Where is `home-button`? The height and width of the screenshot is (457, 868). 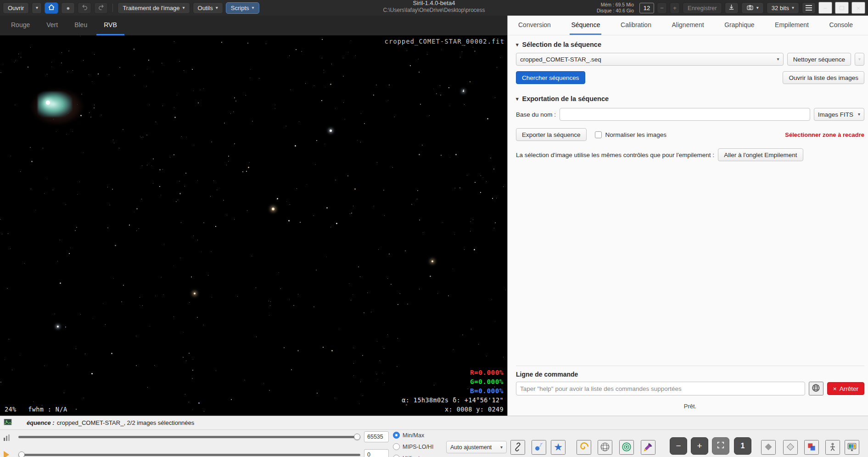 home-button is located at coordinates (51, 8).